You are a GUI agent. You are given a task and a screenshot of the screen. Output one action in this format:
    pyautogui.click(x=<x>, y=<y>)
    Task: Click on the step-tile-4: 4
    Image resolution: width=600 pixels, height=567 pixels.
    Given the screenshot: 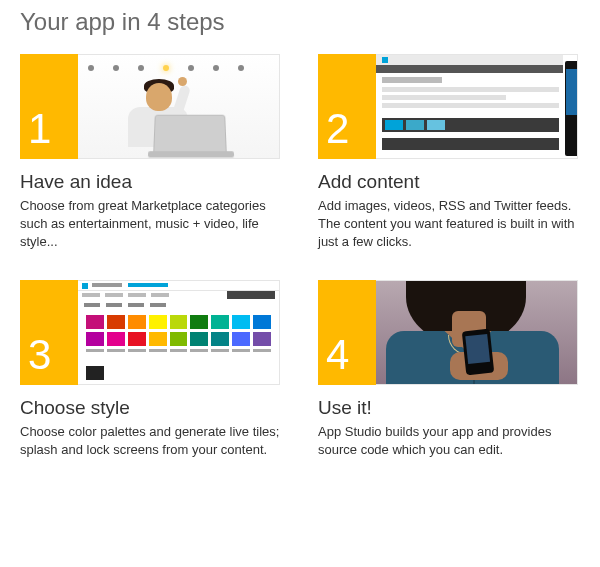 What is the action you would take?
    pyautogui.click(x=448, y=332)
    